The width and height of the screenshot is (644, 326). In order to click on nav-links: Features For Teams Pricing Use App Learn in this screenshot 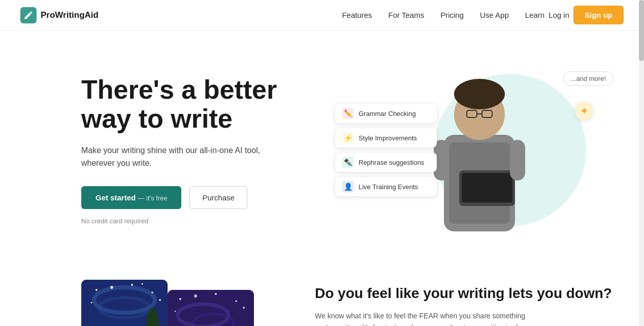, I will do `click(443, 15)`.